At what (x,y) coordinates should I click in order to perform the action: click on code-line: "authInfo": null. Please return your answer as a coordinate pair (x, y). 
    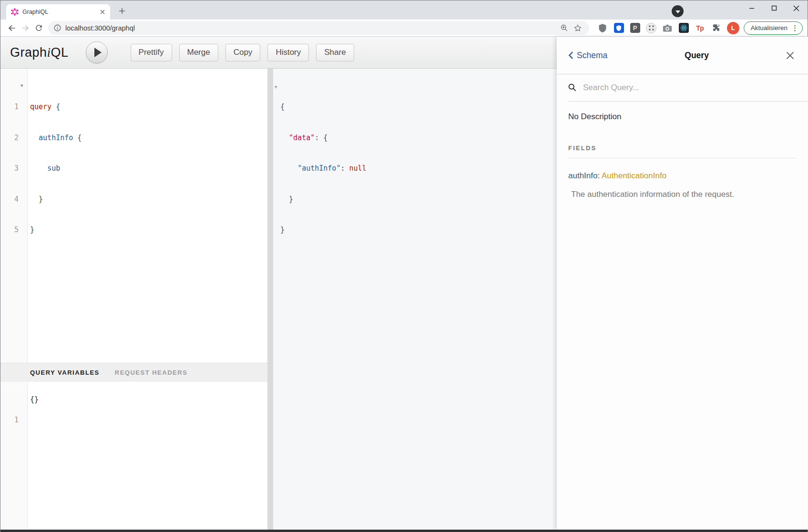
    Looking at the image, I should click on (323, 169).